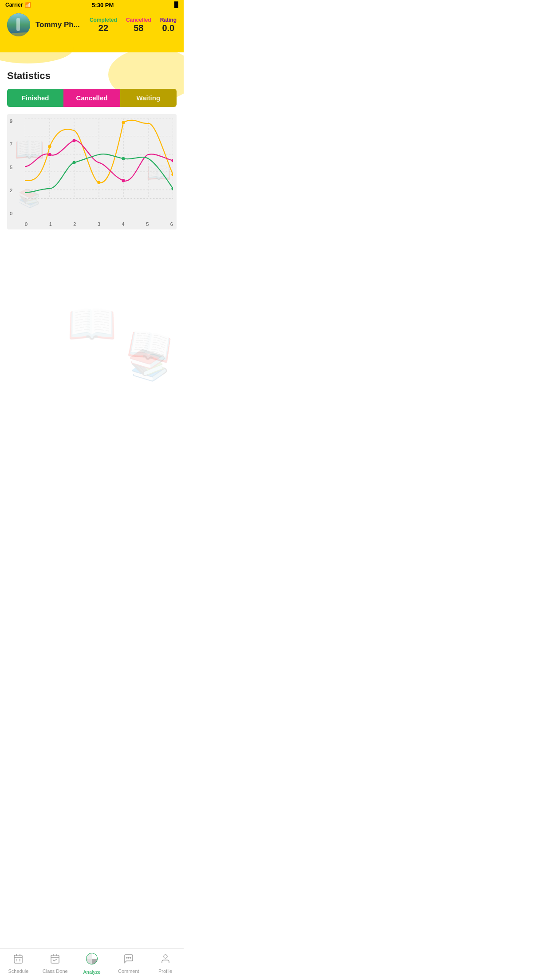 This screenshot has height=980, width=551. Describe the element at coordinates (103, 25) in the screenshot. I see `completed-stat: Completed 22` at that location.